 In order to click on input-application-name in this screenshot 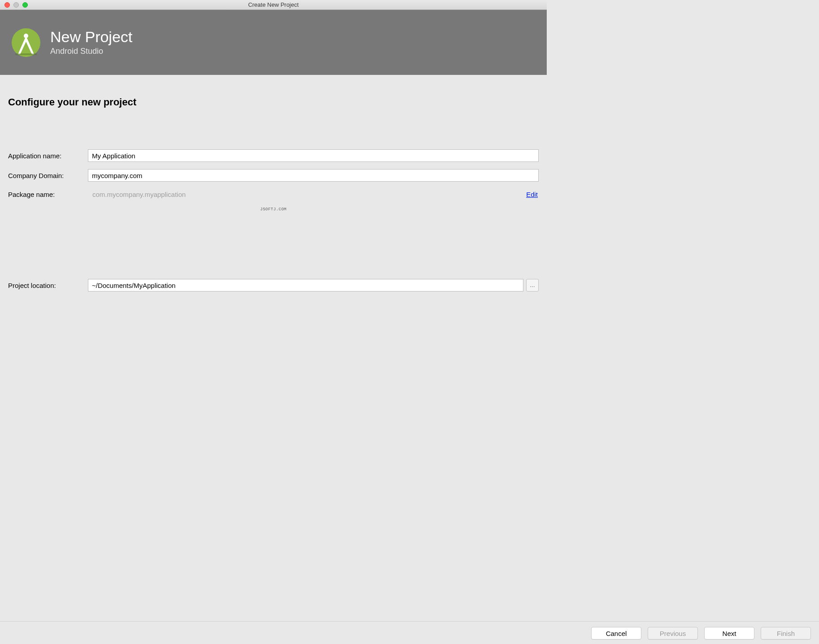, I will do `click(313, 156)`.